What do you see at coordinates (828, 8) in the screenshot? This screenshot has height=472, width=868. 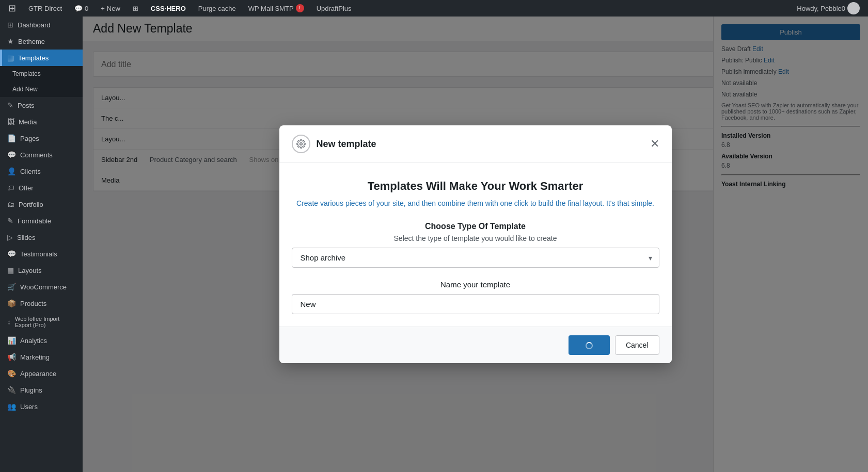 I see `howdy-item: Howdy, Pebble0` at bounding box center [828, 8].